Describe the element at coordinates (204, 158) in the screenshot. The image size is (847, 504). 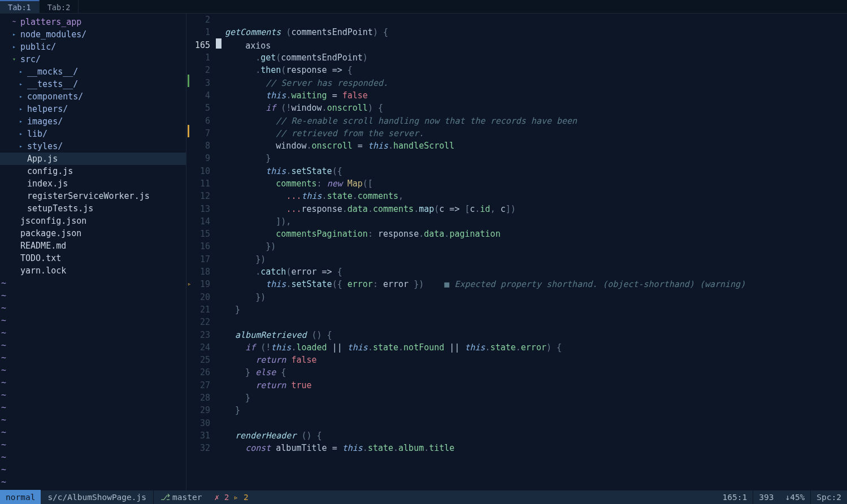
I see `line-number: 9` at that location.